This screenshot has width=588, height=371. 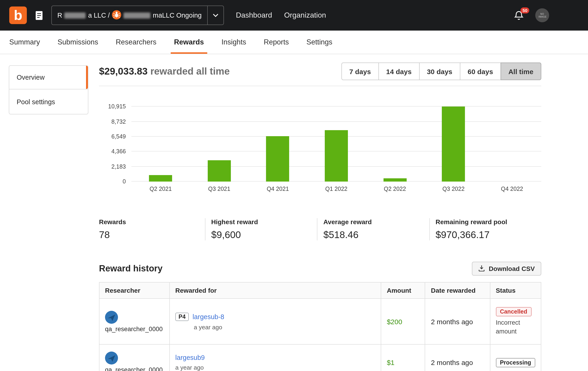 I want to click on tab-rewards: Rewards, so click(x=189, y=42).